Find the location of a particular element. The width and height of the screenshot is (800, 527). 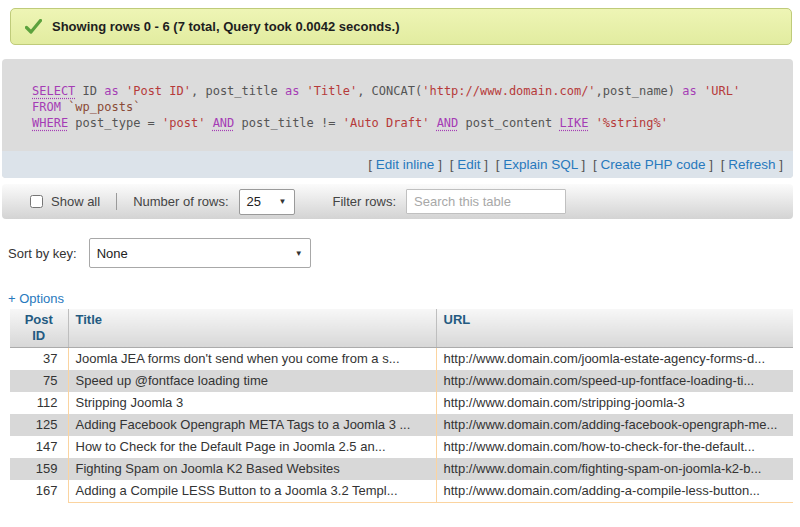

url-cell: http://www.domain.com/fighting-spam-on-j… is located at coordinates (614, 469).